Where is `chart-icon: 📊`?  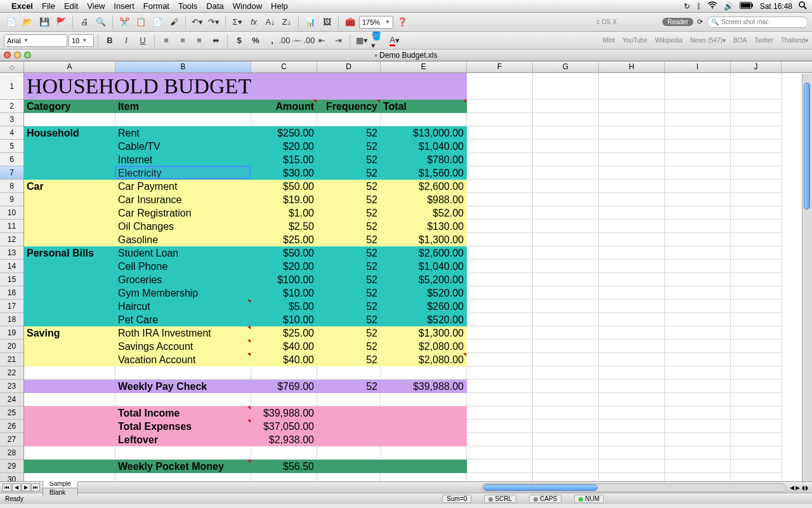
chart-icon: 📊 is located at coordinates (310, 22).